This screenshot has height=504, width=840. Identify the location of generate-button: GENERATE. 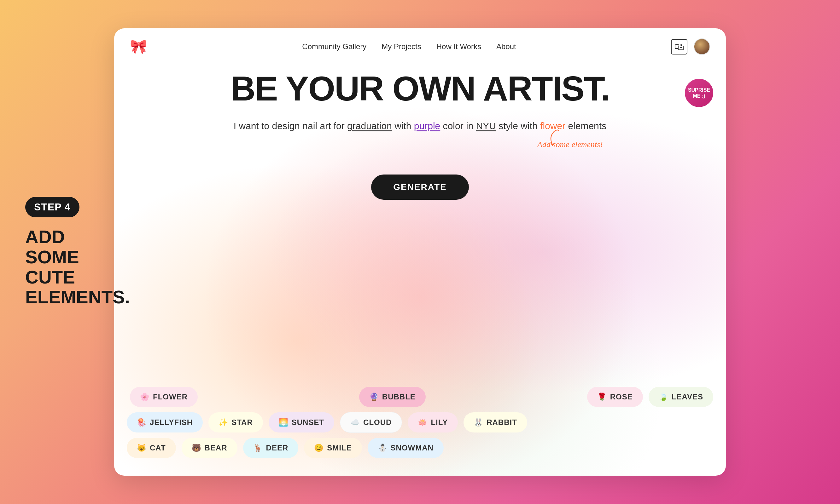
(420, 187).